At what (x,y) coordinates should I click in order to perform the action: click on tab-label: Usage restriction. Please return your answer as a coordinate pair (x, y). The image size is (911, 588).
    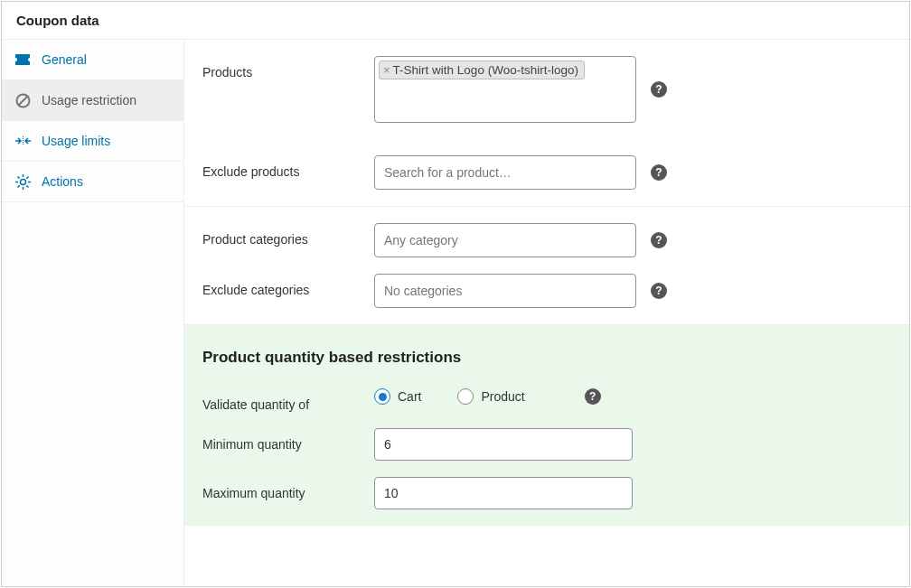
    Looking at the image, I should click on (89, 100).